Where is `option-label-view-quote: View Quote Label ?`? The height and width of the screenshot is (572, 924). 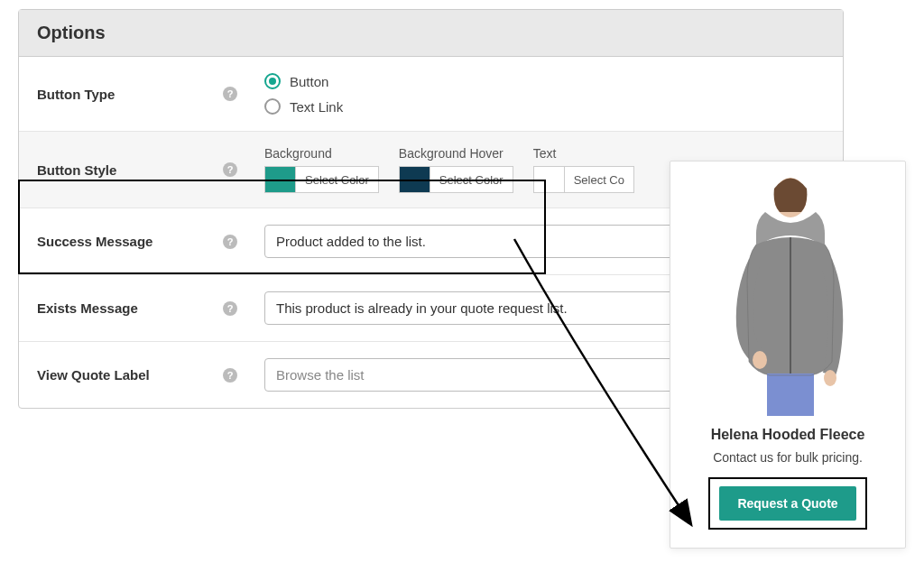 option-label-view-quote: View Quote Label ? is located at coordinates (144, 375).